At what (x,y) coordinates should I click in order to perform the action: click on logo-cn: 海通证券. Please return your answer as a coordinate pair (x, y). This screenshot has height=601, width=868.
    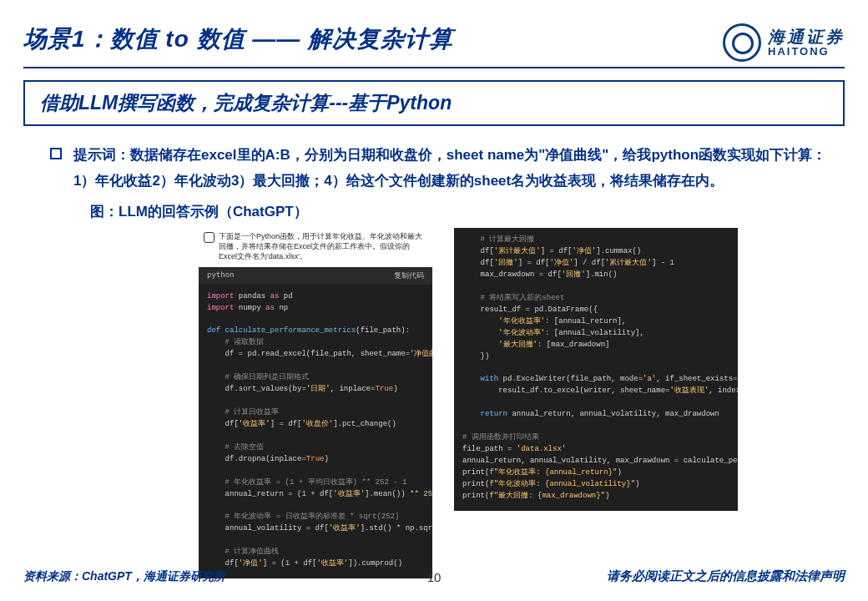
    Looking at the image, I should click on (806, 37).